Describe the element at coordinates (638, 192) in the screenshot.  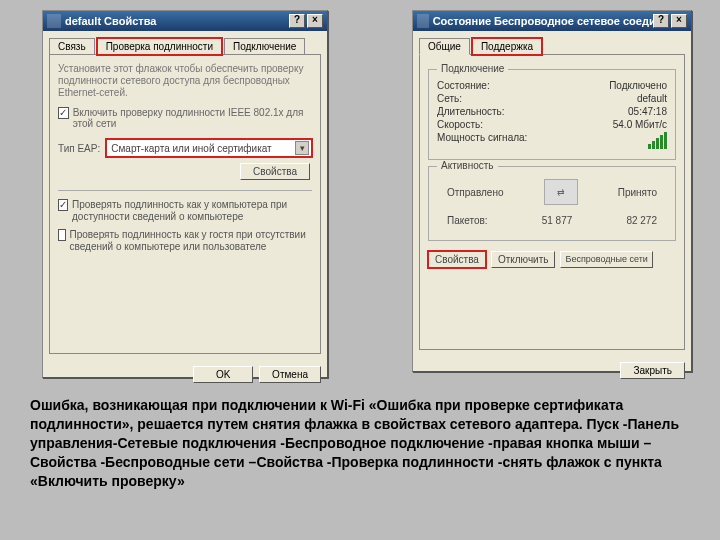
I see `recv-label: Принято` at that location.